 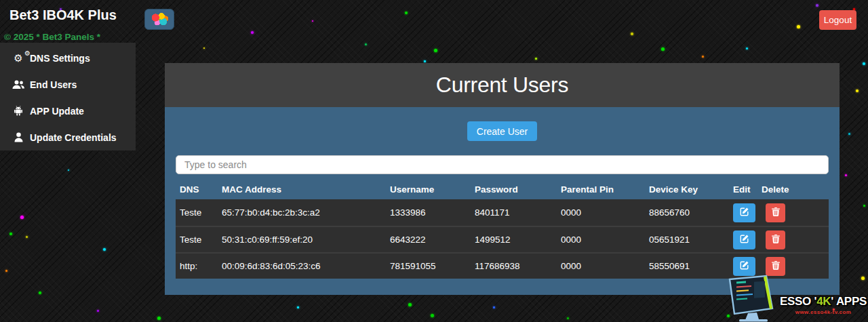 I want to click on header-delete: Delete, so click(x=792, y=190).